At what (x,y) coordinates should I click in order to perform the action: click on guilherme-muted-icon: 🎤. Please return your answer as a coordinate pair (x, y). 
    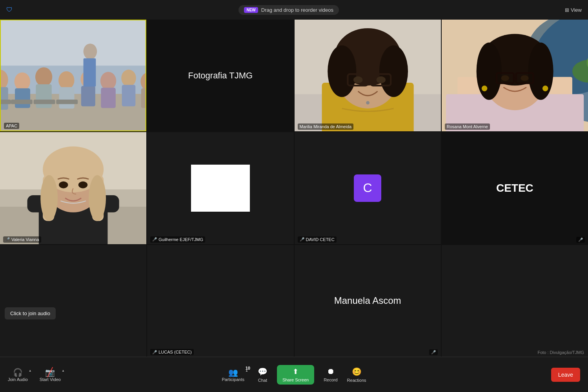
    Looking at the image, I should click on (155, 239).